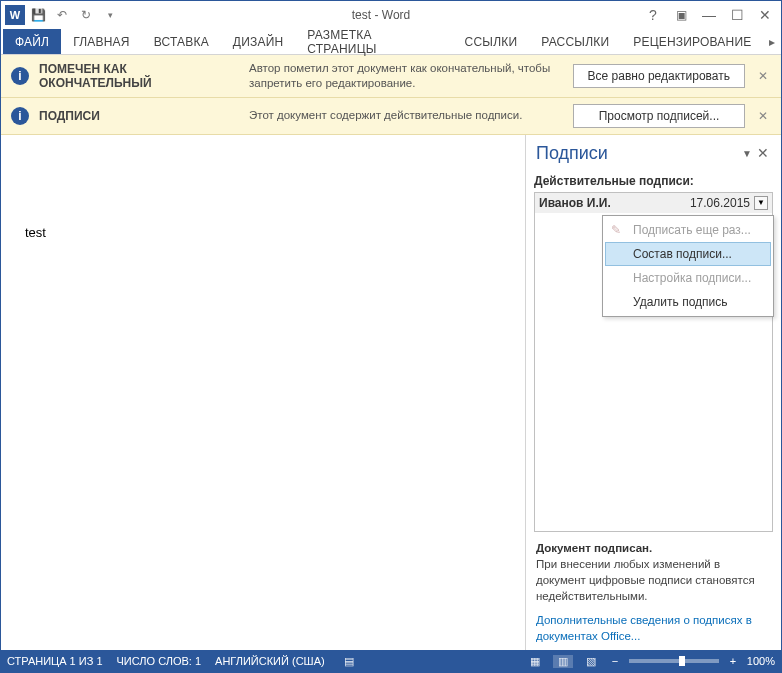 The width and height of the screenshot is (782, 673). I want to click on status-left: СТРАНИЦА 1 ИЗ 1 ЧИСЛО СЛОВ: 1 АНГЛИЙСКИЙ…, so click(183, 662).